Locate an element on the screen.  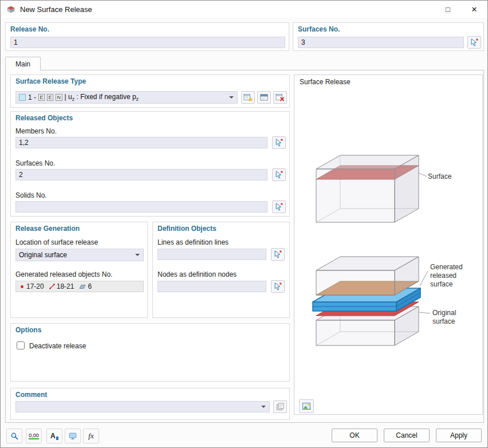
surfaces-no-pick-button is located at coordinates (474, 42).